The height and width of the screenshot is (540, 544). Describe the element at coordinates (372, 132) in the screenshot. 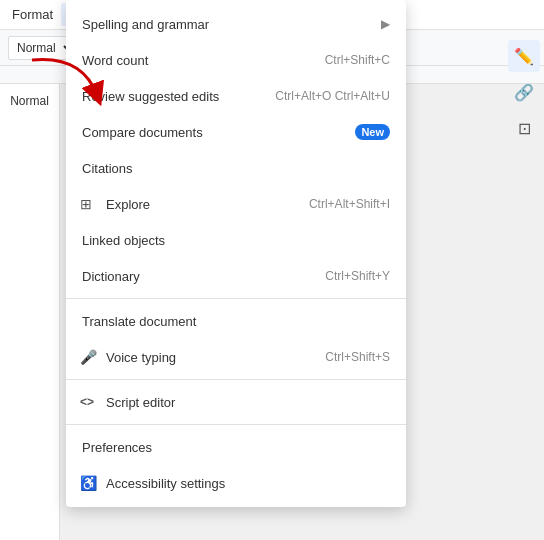

I see `new-badge: New` at that location.